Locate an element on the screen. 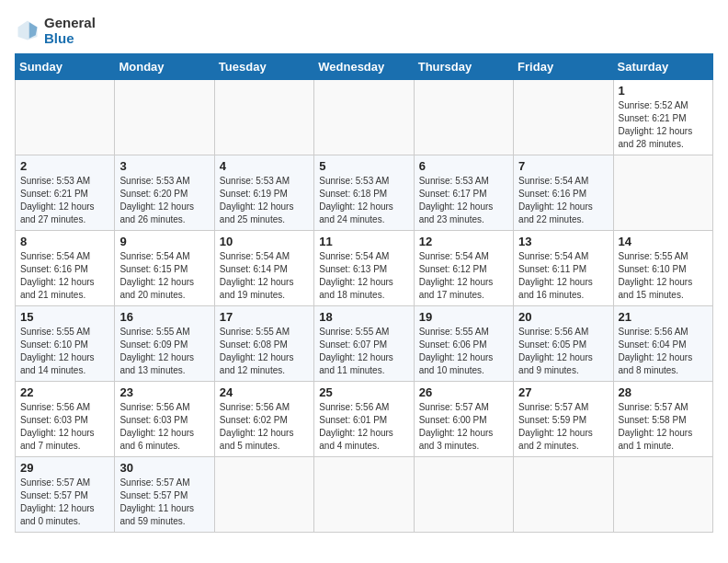 Image resolution: width=728 pixels, height=563 pixels. calendar-cell: 7Sunrise: 5:54 AMSunset: 6:16 PMDaylight… is located at coordinates (563, 193).